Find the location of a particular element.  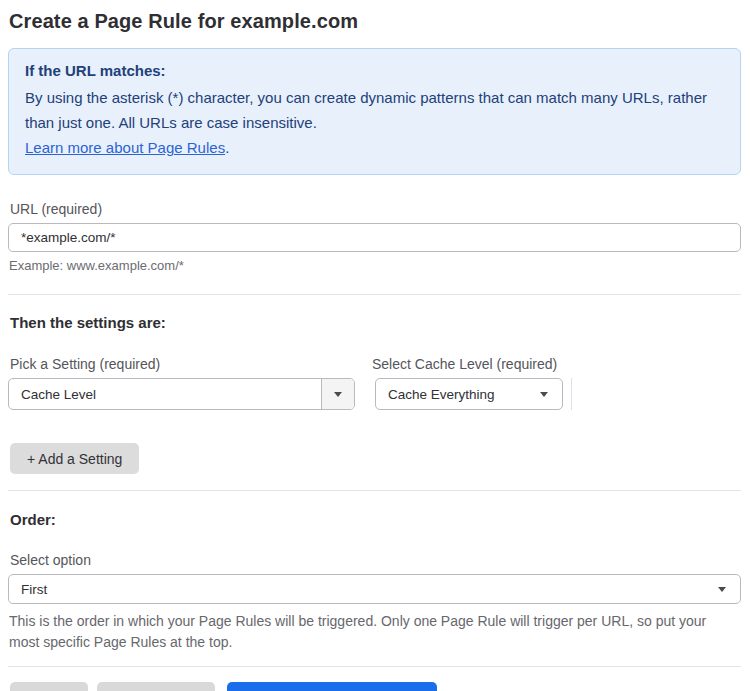

cache-level-select-value: Cache Everything is located at coordinates (458, 394).